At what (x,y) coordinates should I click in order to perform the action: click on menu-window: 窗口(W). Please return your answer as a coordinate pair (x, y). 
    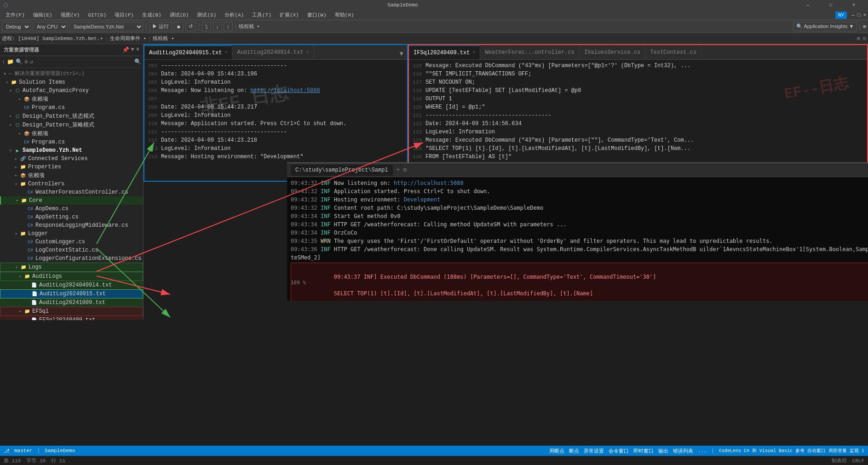
    Looking at the image, I should click on (317, 15).